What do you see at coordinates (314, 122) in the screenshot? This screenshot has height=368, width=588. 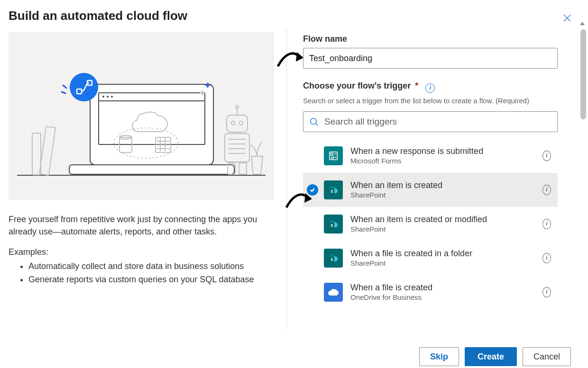 I see `search-icon` at bounding box center [314, 122].